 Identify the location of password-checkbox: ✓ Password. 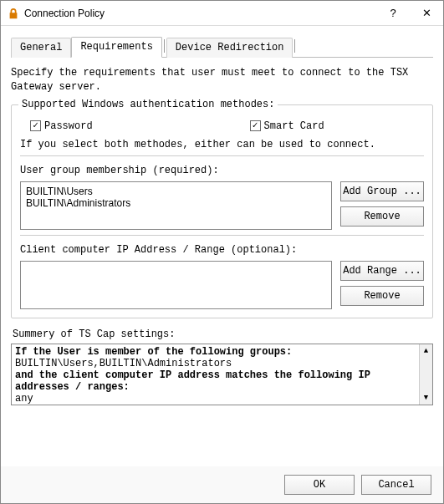
(95, 126).